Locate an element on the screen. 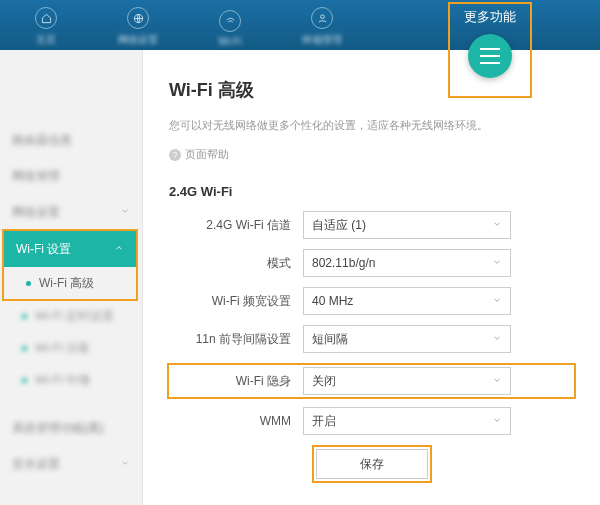  row-channel: 2.4G Wi-Fi 信道 自适应 (1) is located at coordinates (372, 225).